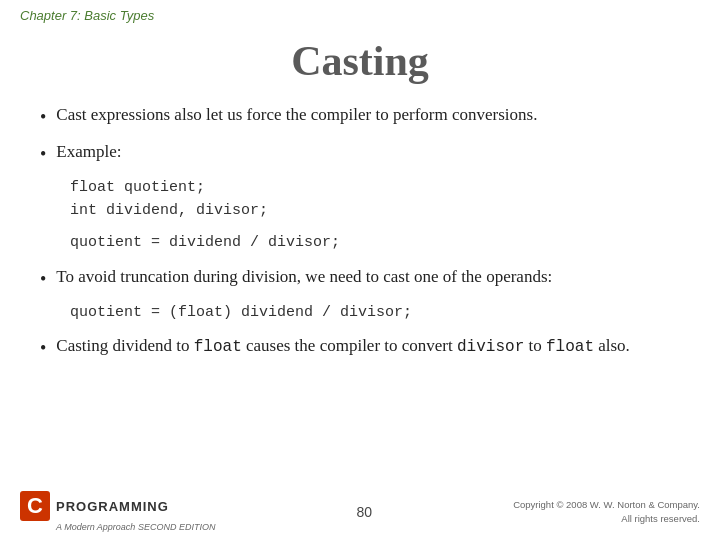 This screenshot has width=720, height=540. What do you see at coordinates (218, 347) in the screenshot?
I see `bullet4-code1: float` at bounding box center [218, 347].